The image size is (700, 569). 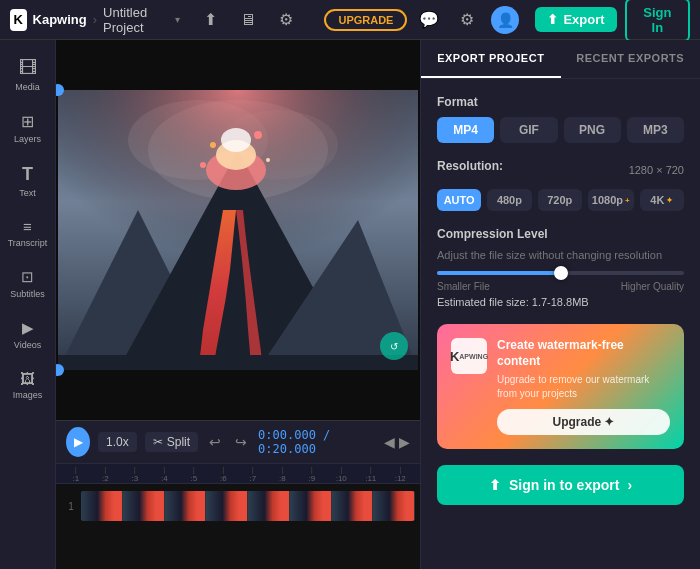 What do you see at coordinates (505, 20) in the screenshot?
I see `user-avatar: 👤` at bounding box center [505, 20].